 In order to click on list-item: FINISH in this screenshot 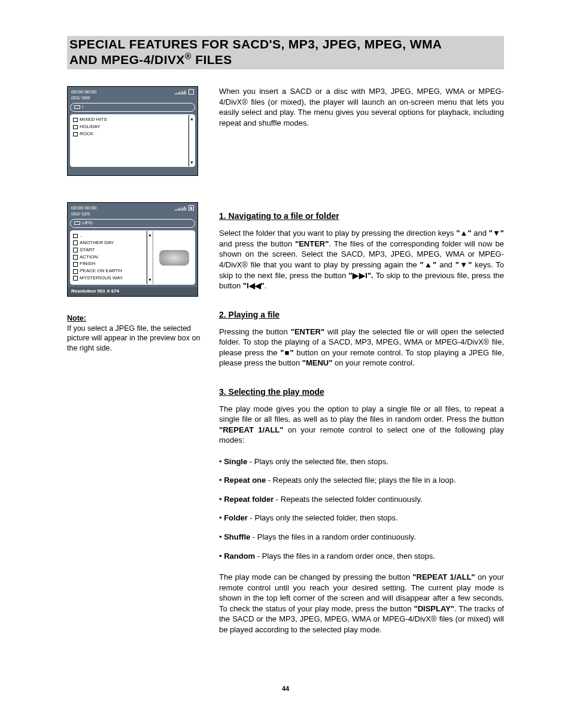, I will do `click(109, 264)`.